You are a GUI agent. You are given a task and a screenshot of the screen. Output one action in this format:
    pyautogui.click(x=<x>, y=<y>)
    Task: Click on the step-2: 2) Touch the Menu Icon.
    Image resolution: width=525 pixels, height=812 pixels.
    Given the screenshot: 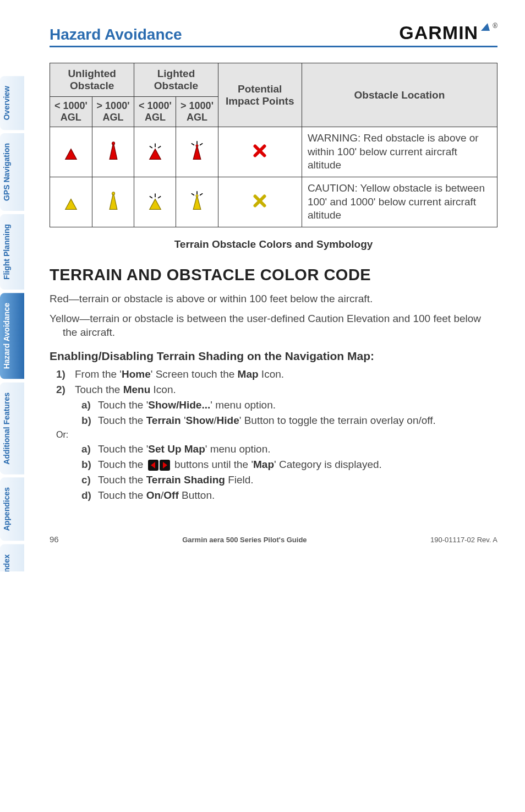 What is the action you would take?
    pyautogui.click(x=277, y=390)
    